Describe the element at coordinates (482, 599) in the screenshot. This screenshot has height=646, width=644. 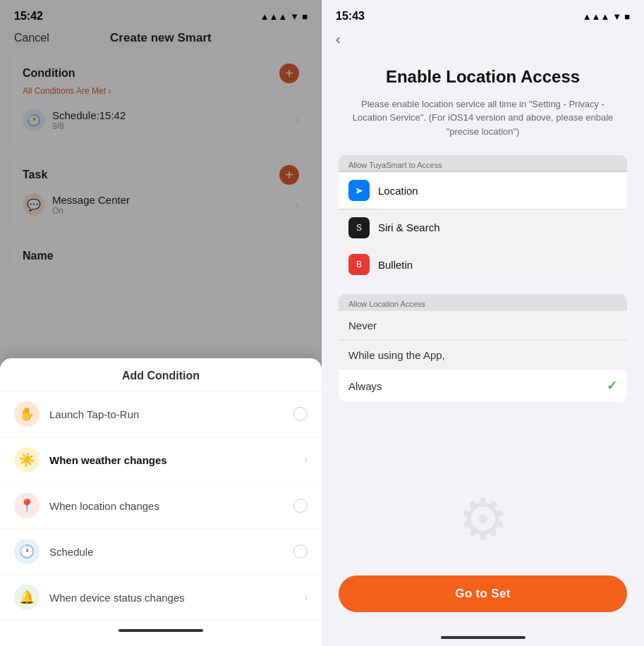
I see `bottom-button-area: Go to Set` at that location.